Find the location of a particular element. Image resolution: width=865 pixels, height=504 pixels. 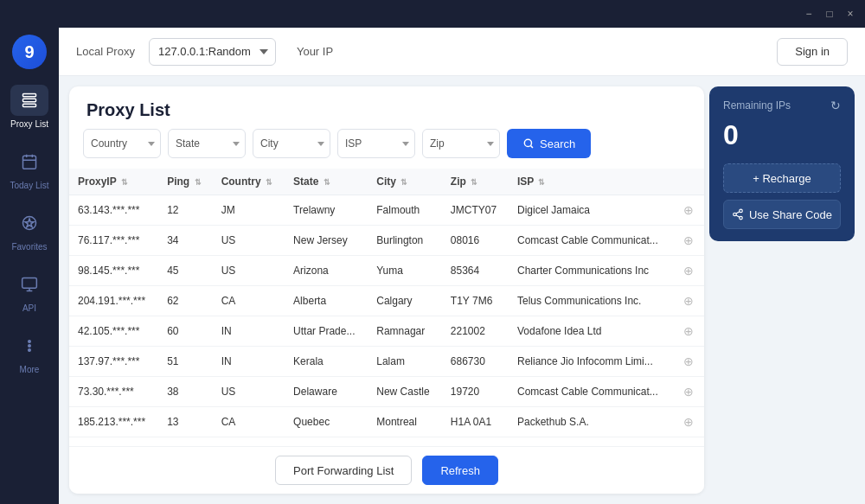

cell-ping: 12 is located at coordinates (185, 211).